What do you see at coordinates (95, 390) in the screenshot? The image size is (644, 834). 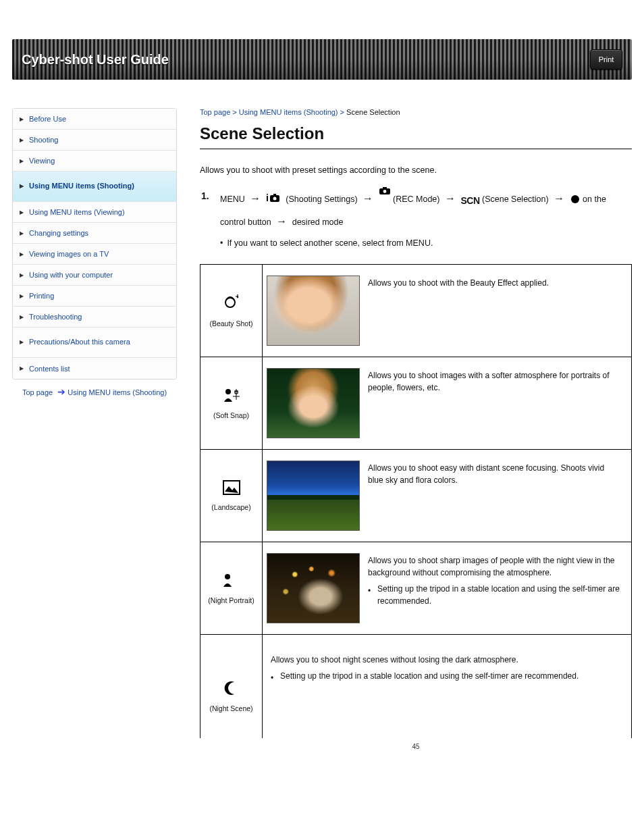 I see `sidebar-footer: Top page ➔ Using MENU items (Shooting)` at bounding box center [95, 390].